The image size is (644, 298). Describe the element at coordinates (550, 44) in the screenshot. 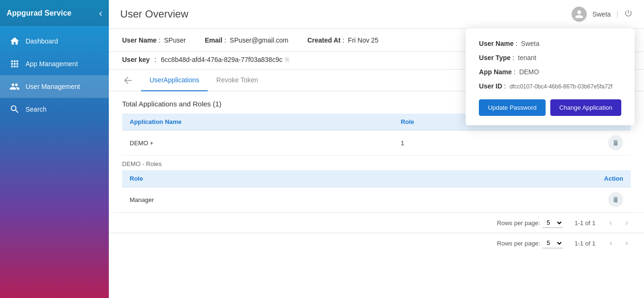

I see `popup-username-row: User Name : Sweta` at that location.